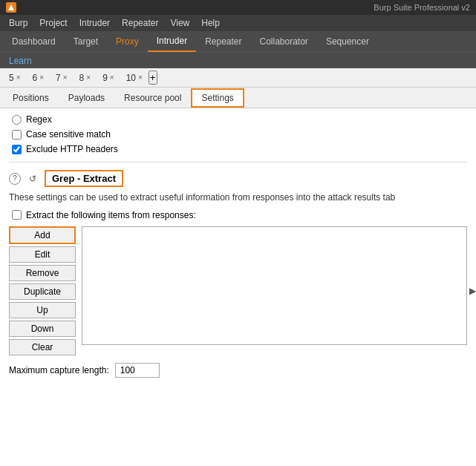 Image resolution: width=476 pixels, height=466 pixels. Describe the element at coordinates (15, 179) in the screenshot. I see `help-icon: ?` at that location.